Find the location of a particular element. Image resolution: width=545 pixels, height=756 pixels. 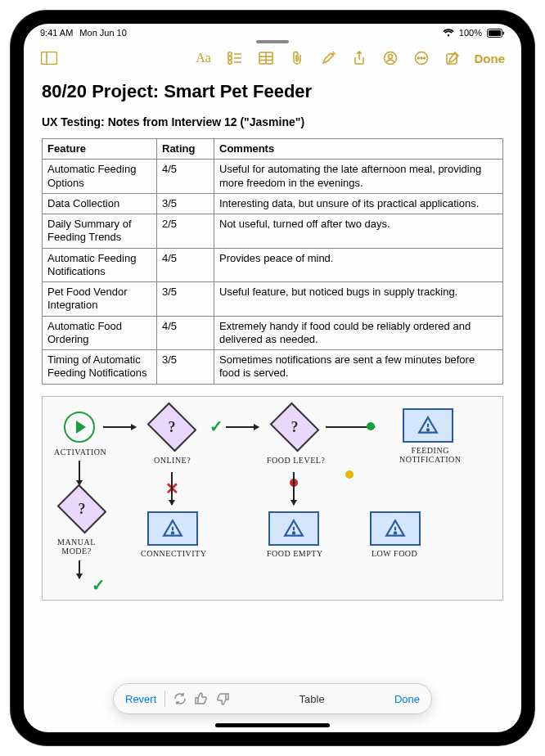

collaborate-icon is located at coordinates (390, 58).